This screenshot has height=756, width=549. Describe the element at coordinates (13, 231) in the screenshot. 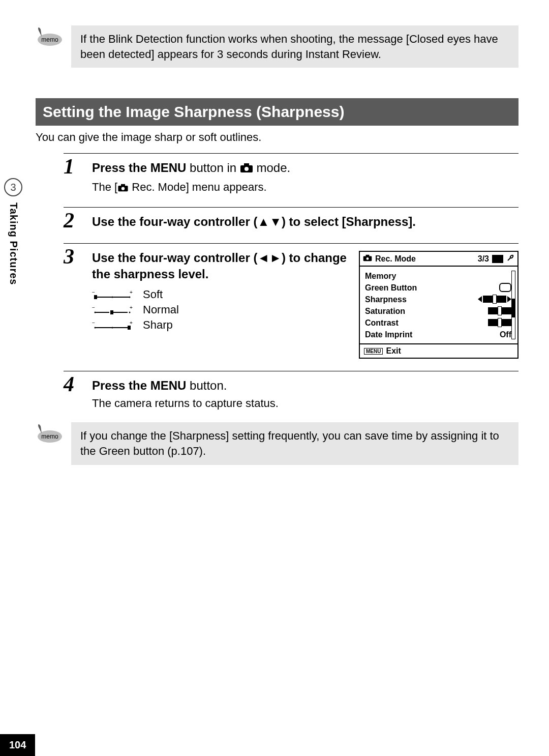

I see `chapter-side-tab: 3 Taking Pictures` at that location.